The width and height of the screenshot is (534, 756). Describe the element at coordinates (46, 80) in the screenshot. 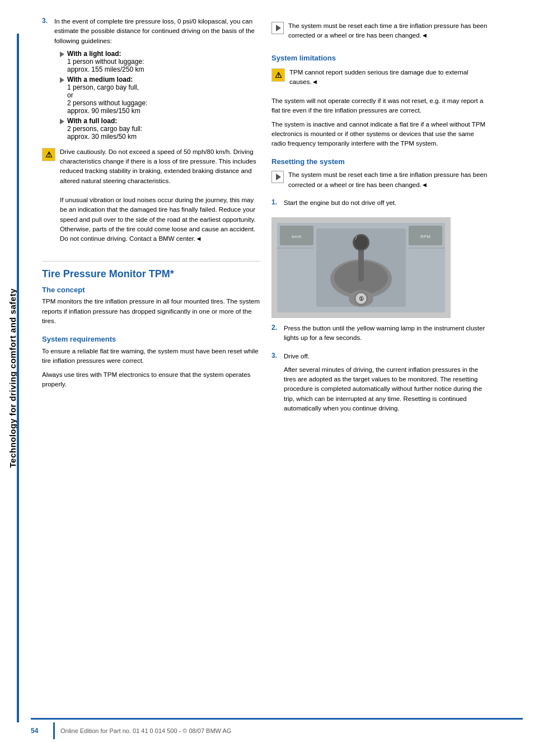

I see `item-3-number: 3.` at that location.